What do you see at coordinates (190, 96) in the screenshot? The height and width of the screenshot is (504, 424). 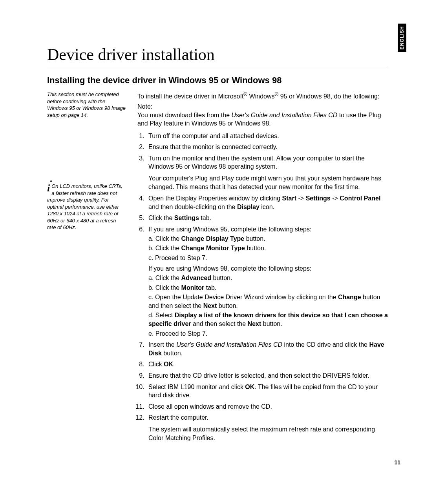 I see `text: To install the device driver in Microsof…` at bounding box center [190, 96].